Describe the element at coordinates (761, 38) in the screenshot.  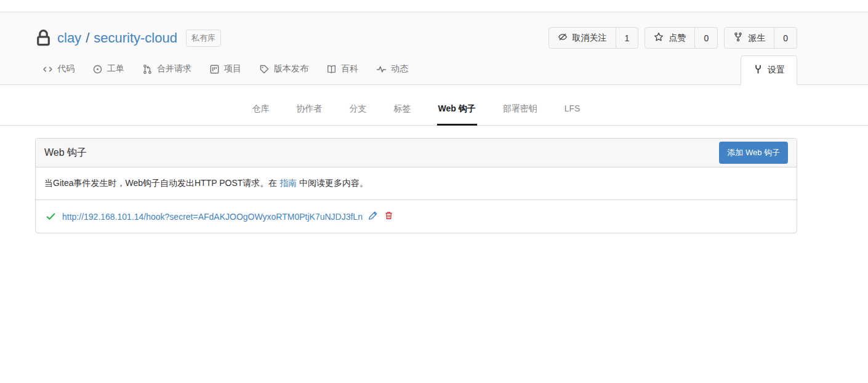
I see `fork-button: 派生 0` at that location.